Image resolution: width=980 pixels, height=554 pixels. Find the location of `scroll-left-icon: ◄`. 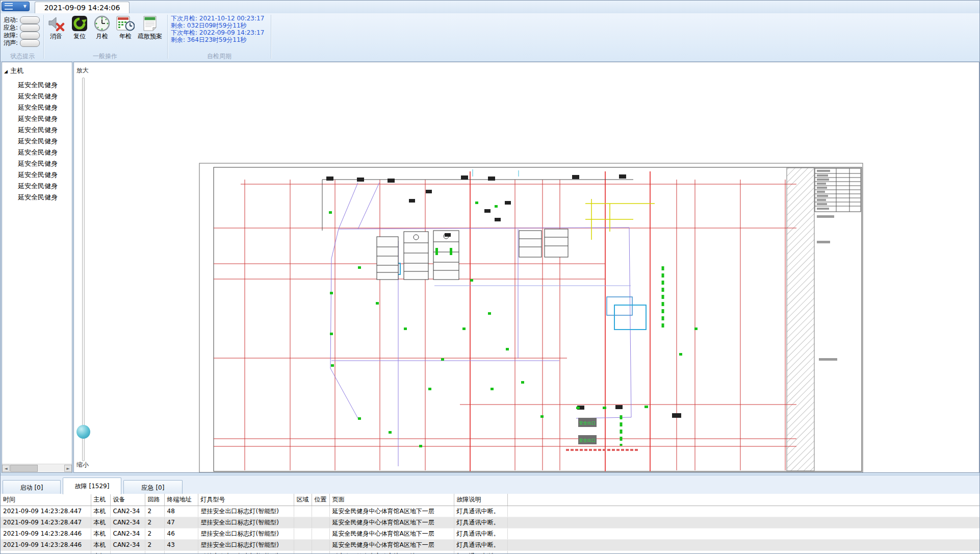

scroll-left-icon: ◄ is located at coordinates (6, 468).